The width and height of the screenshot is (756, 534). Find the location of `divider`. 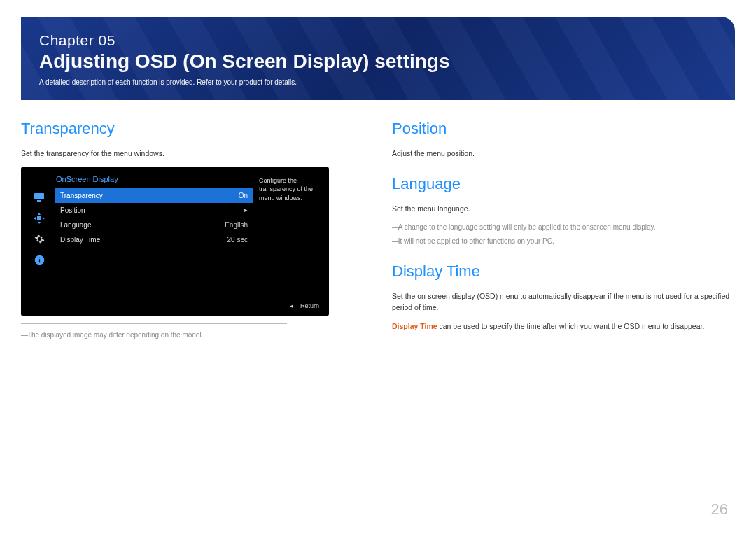

divider is located at coordinates (154, 323).